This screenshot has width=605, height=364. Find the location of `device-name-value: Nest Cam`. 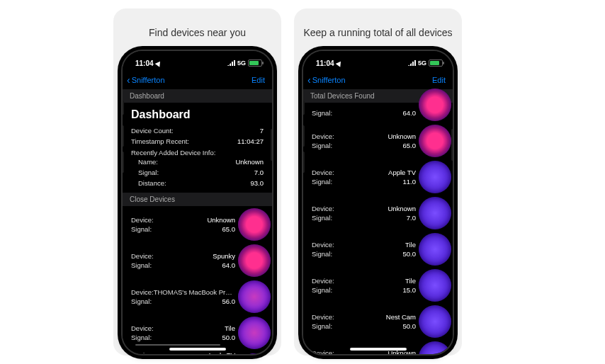

device-name-value: Nest Cam is located at coordinates (401, 317).